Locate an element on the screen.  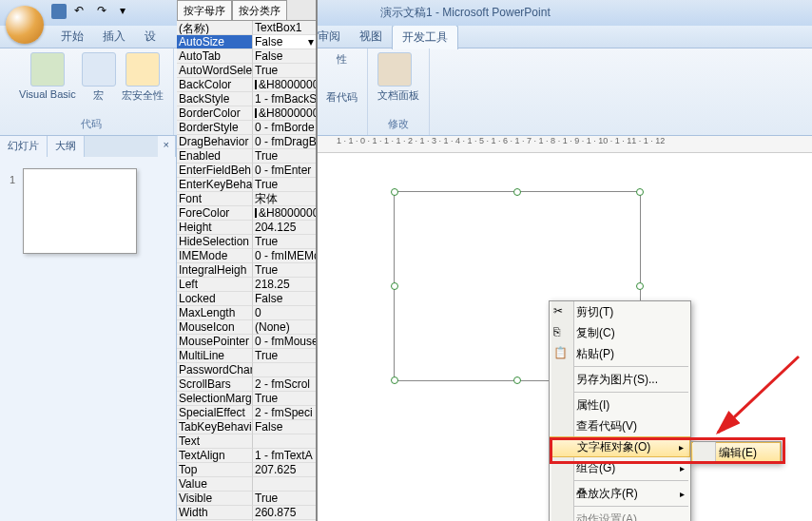
property-row: (名称)TextBox1 is located at coordinates (246, 29).